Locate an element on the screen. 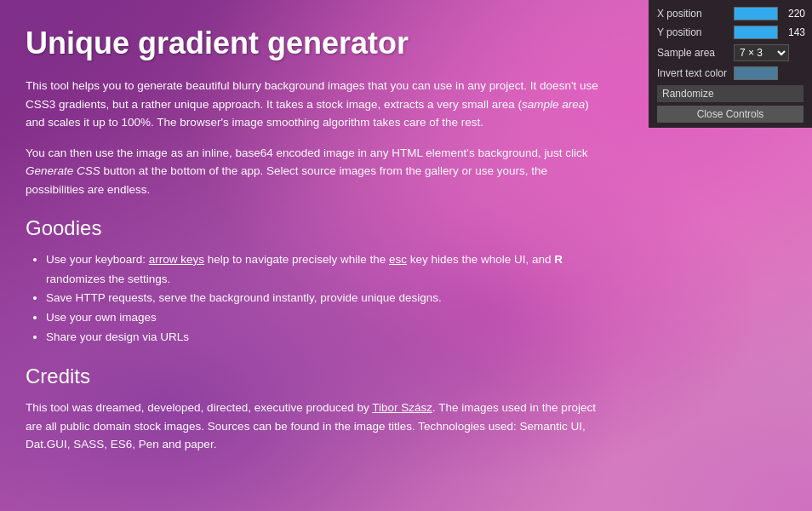  y-position-value: 143 is located at coordinates (793, 32).